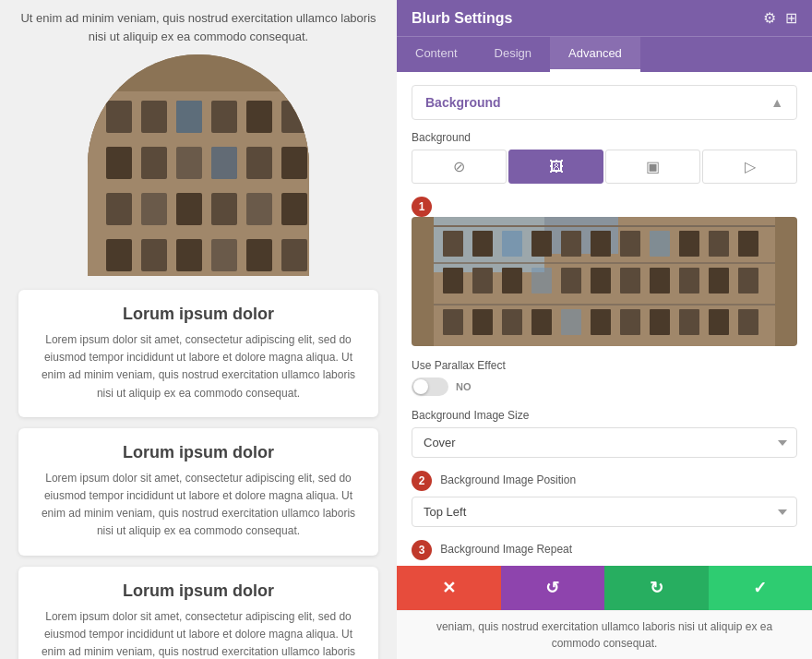 Image resolution: width=812 pixels, height=659 pixels. I want to click on bg-position-field: 2 Background Image Position Top Left Top…, so click(604, 498).